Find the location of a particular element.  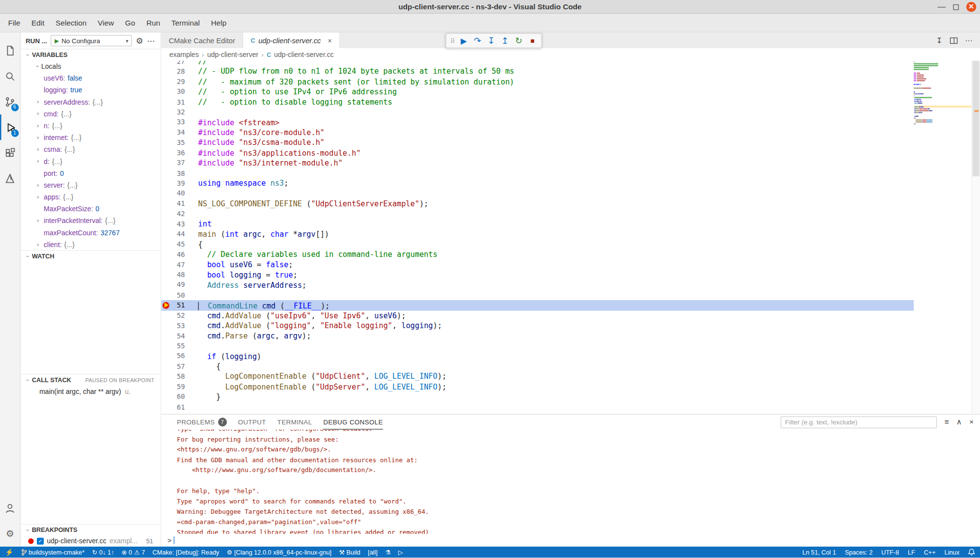

variable-row: ›apps:{...} is located at coordinates (90, 196).